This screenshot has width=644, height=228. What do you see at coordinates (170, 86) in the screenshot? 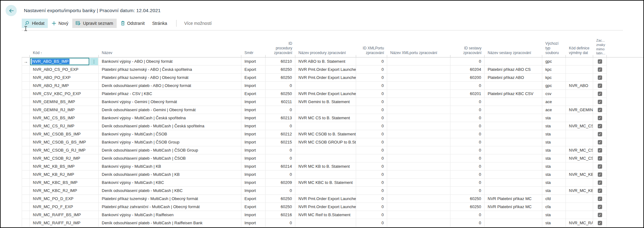
I see `cell-nazev: Deník odsouhlasení plateb - ABO | Obecný…` at bounding box center [170, 86].